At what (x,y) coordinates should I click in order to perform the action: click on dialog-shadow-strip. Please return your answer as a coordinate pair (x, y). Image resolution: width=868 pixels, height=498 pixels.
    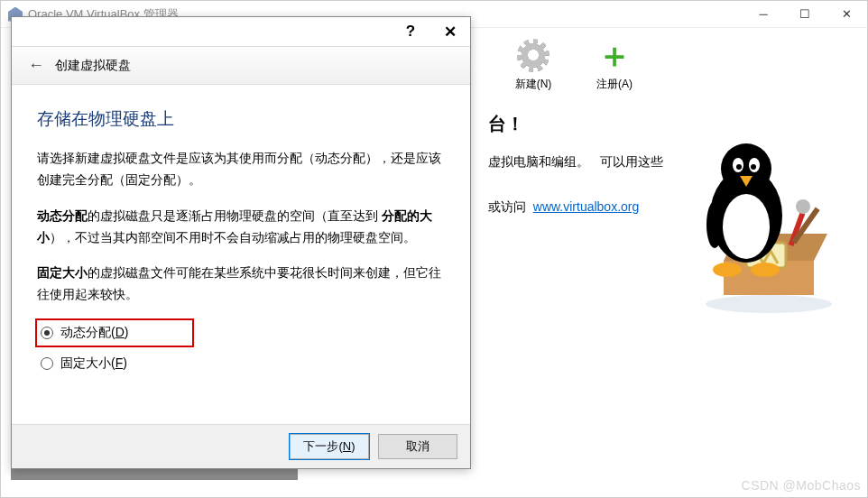
    Looking at the image, I should click on (154, 475).